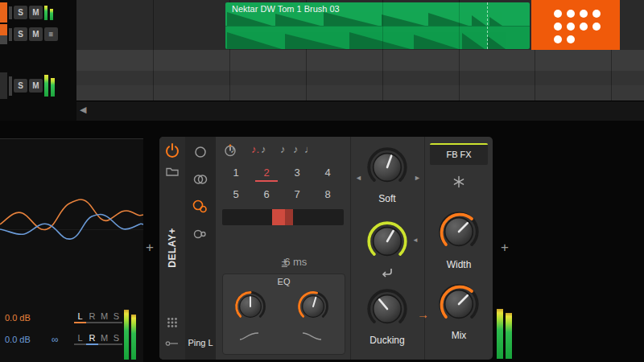  What do you see at coordinates (18, 318) in the screenshot?
I see `channel1-gain-value: 0.0 dB` at bounding box center [18, 318].